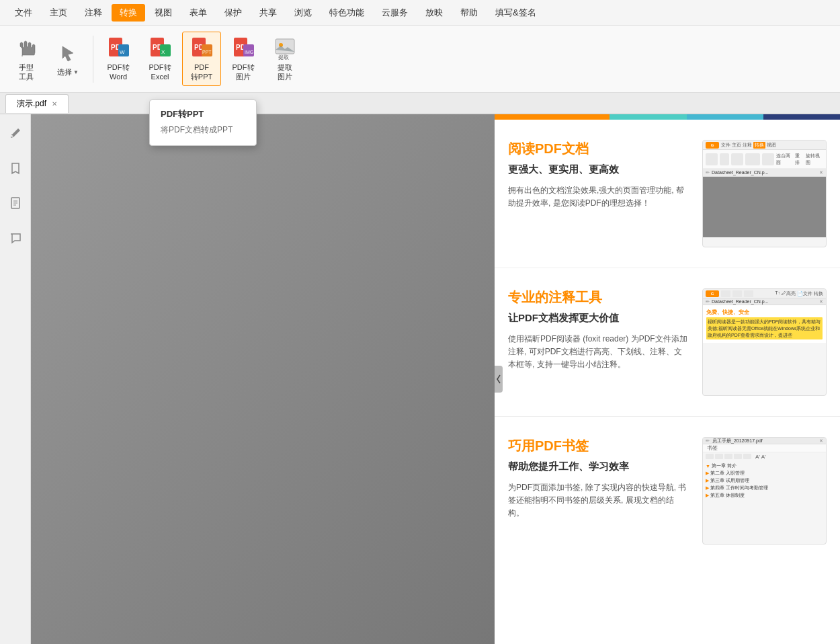  I want to click on color-darkblue, so click(802, 117).